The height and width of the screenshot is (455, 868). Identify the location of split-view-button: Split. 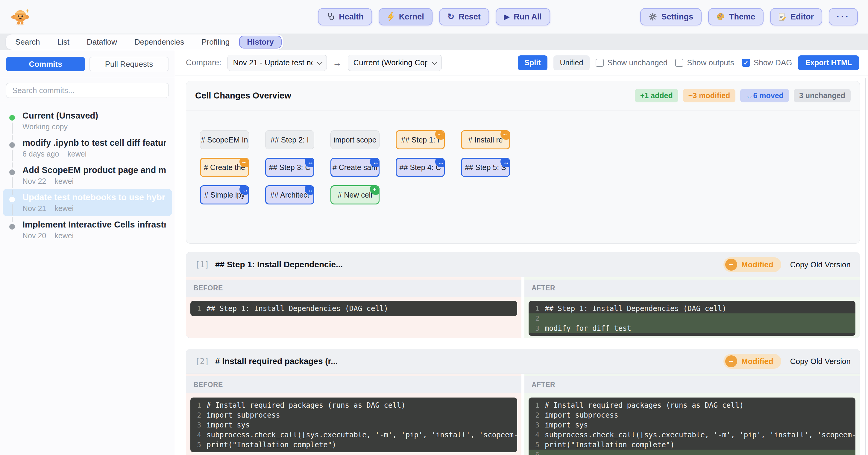
(532, 63).